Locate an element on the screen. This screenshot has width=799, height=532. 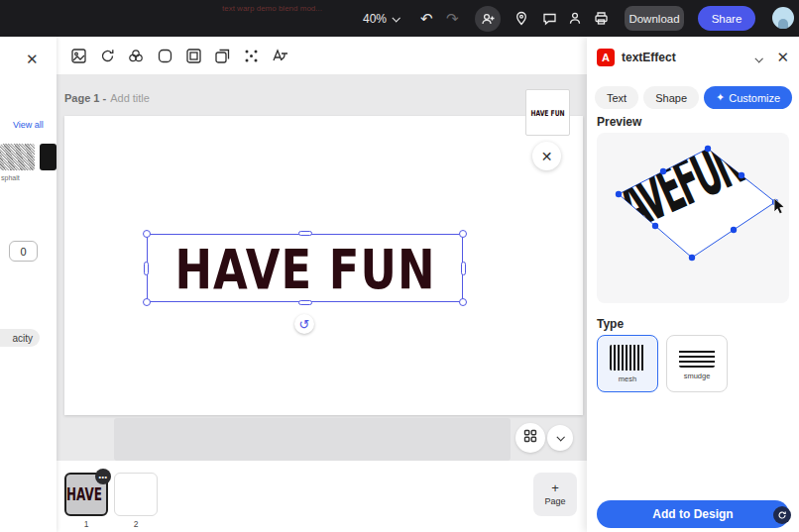
resize-handle-nw is located at coordinates (147, 234).